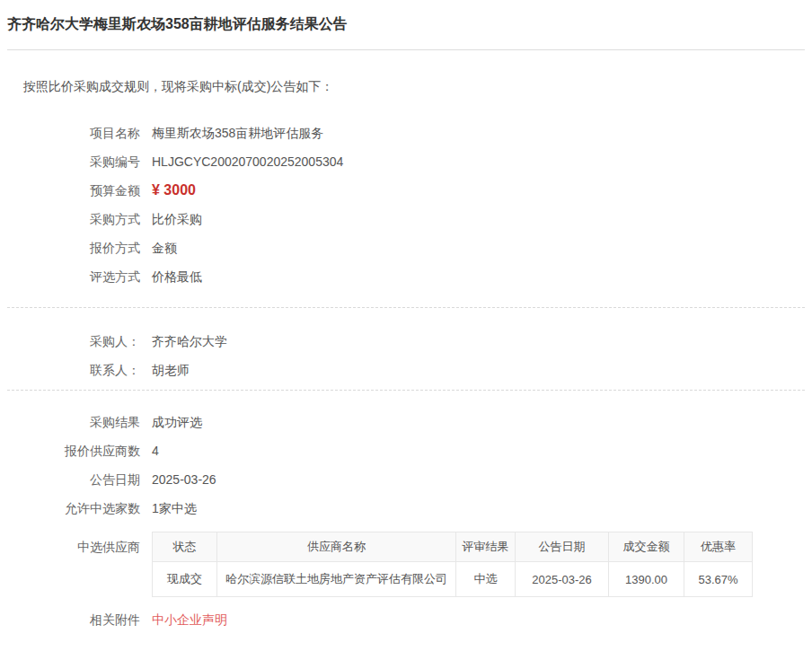 This screenshot has width=812, height=660. I want to click on attachment-link: 中小企业声明, so click(190, 620).